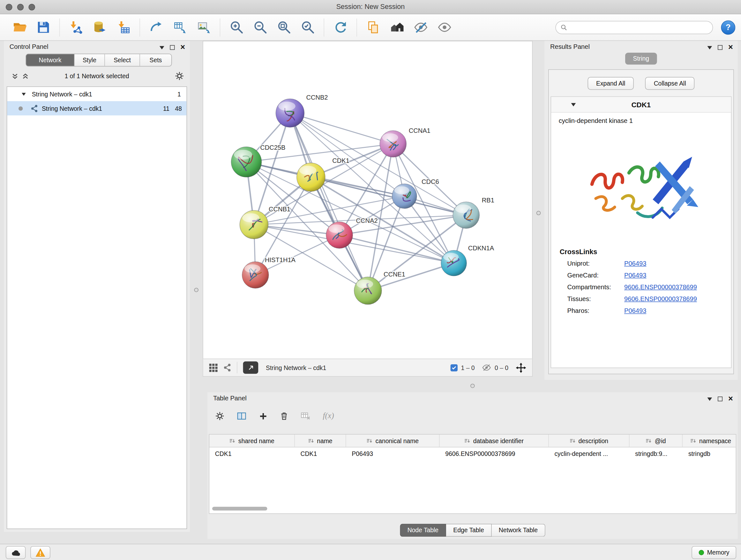  What do you see at coordinates (242, 416) in the screenshot?
I see `show-columns-icon` at bounding box center [242, 416].